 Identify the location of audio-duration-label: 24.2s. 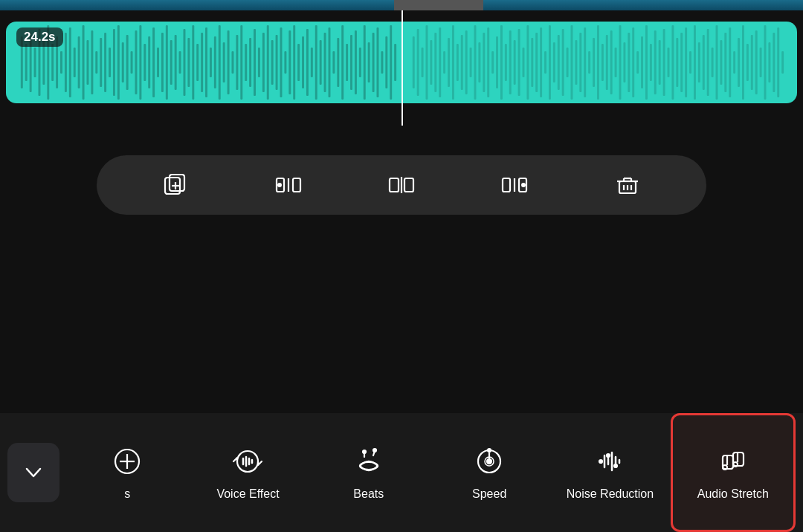
(40, 37).